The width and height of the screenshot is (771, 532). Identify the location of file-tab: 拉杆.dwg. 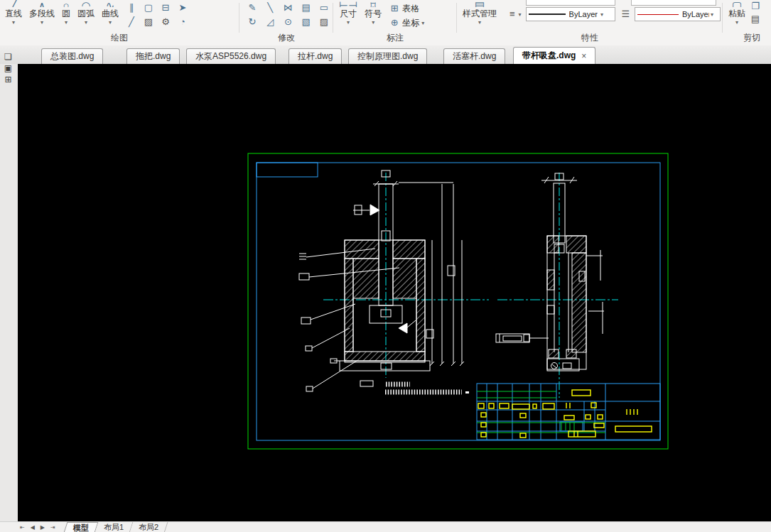
(316, 56).